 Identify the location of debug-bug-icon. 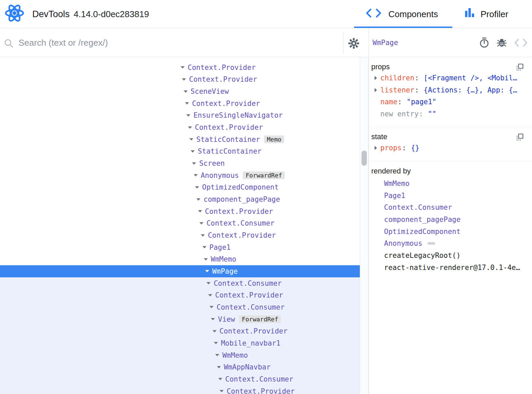
(502, 43).